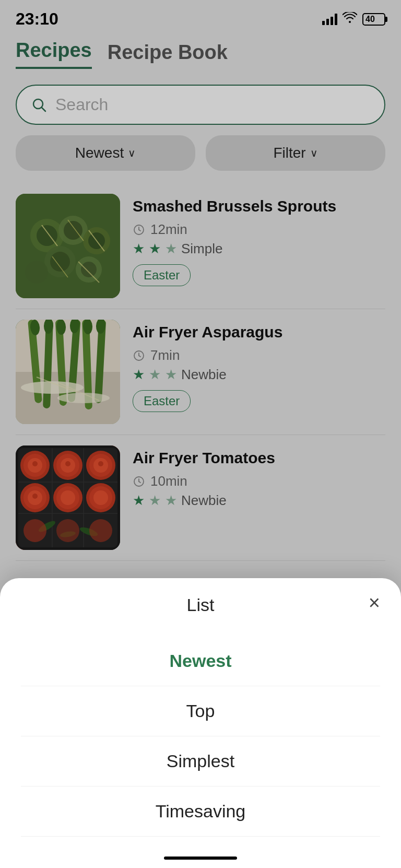 This screenshot has width=401, height=868. What do you see at coordinates (200, 605) in the screenshot?
I see `sheet-header: List ×` at bounding box center [200, 605].